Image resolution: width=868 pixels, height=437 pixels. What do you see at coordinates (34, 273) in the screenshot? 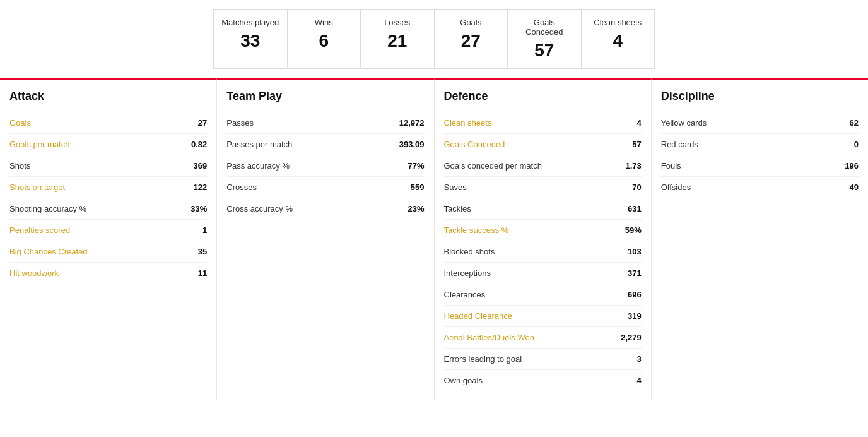
I see `stat-label: Hit woodwork` at bounding box center [34, 273].